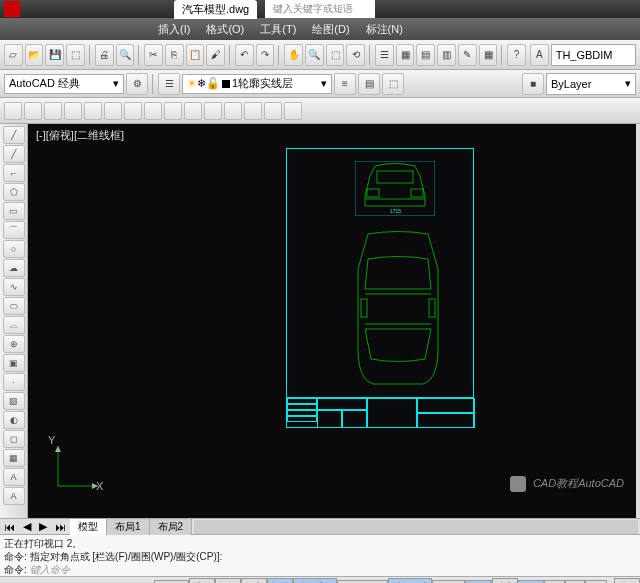 This screenshot has height=583, width=640. What do you see at coordinates (154, 55) in the screenshot?
I see `cut-icon: ✂` at bounding box center [154, 55].